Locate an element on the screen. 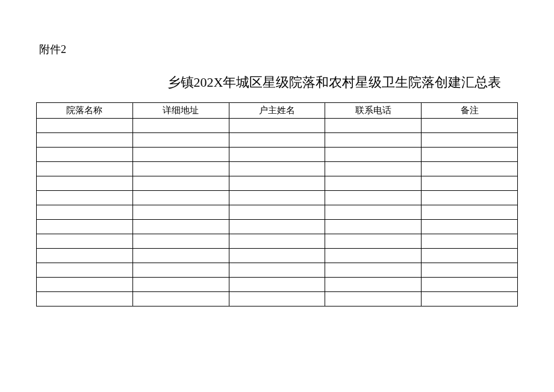 The width and height of the screenshot is (554, 392). col-header-name: 院落名称 is located at coordinates (85, 111).